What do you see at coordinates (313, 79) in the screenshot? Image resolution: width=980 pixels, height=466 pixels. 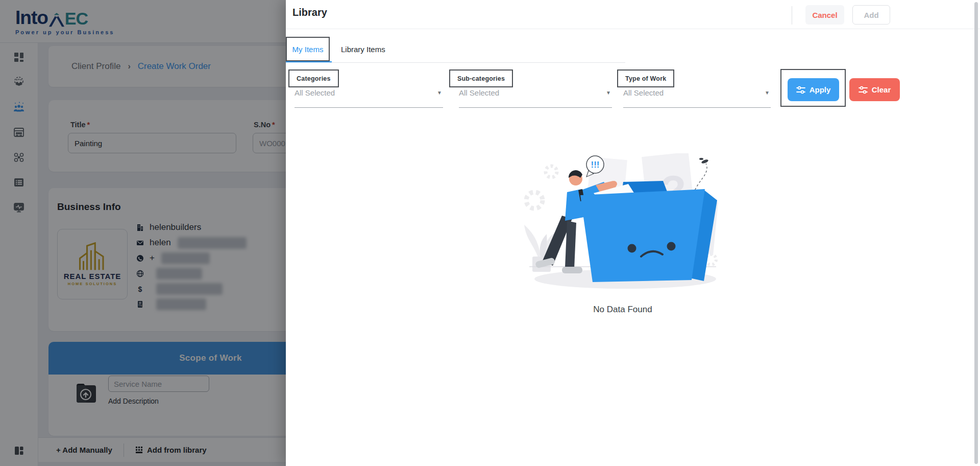 I see `filter-categories-labelbox: Categories` at bounding box center [313, 79].